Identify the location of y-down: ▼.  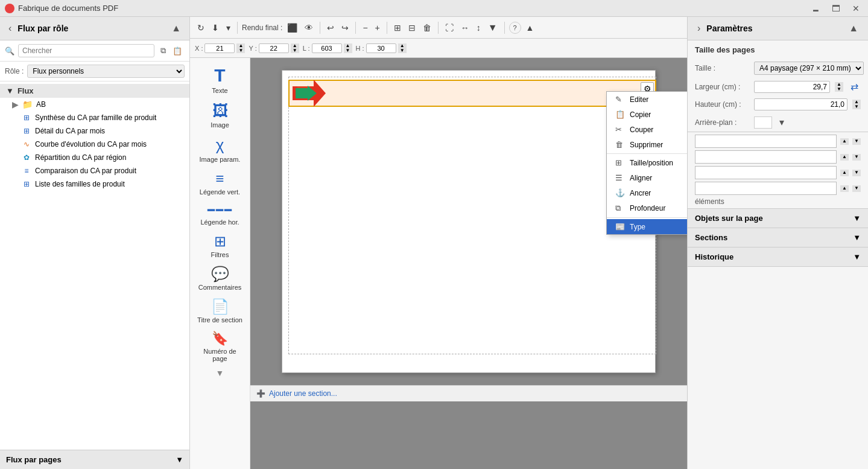
(295, 51).